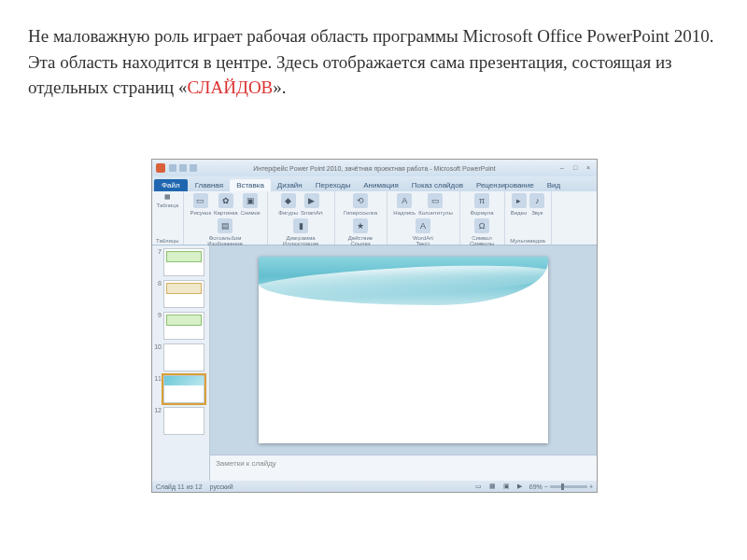  What do you see at coordinates (181, 326) in the screenshot?
I see `thumbnail-9: 9` at bounding box center [181, 326].